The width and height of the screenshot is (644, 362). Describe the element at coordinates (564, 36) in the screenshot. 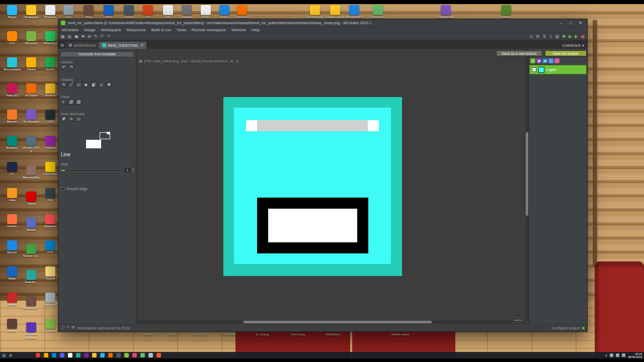

I see `build-icon: ✚` at that location.